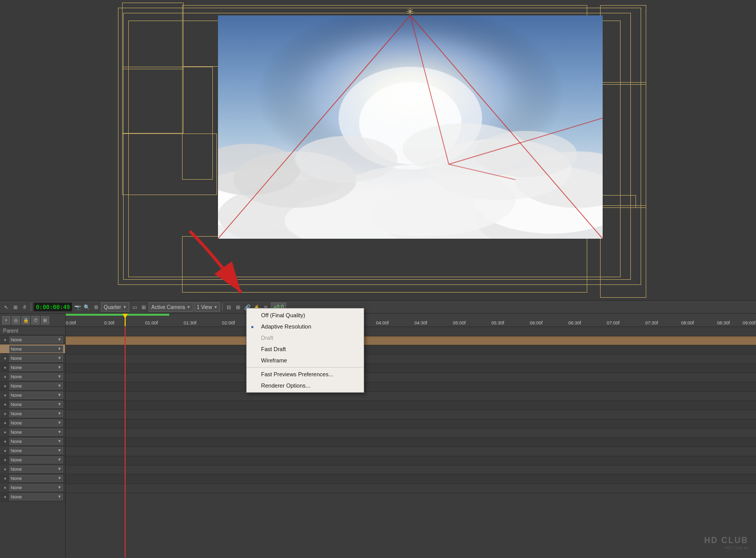 The image size is (756, 558). What do you see at coordinates (305, 315) in the screenshot?
I see `menu-item-off-final-quality: Off (Final Quality)` at bounding box center [305, 315].